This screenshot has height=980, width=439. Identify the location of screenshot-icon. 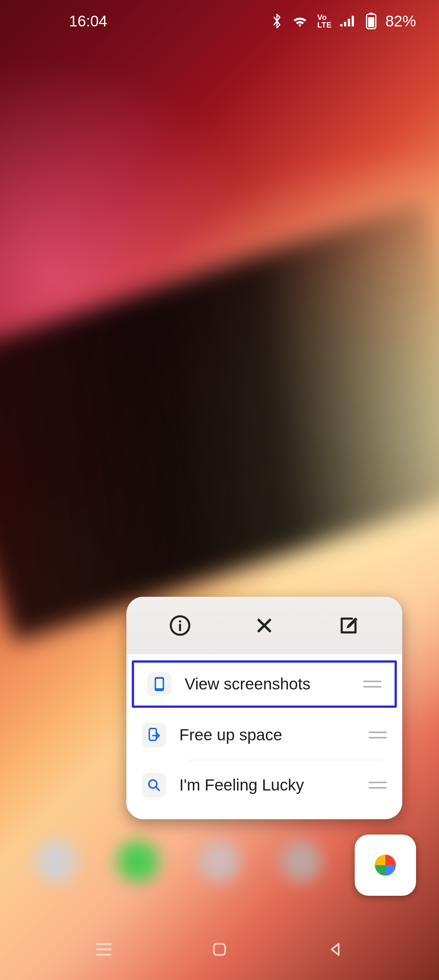
(159, 684).